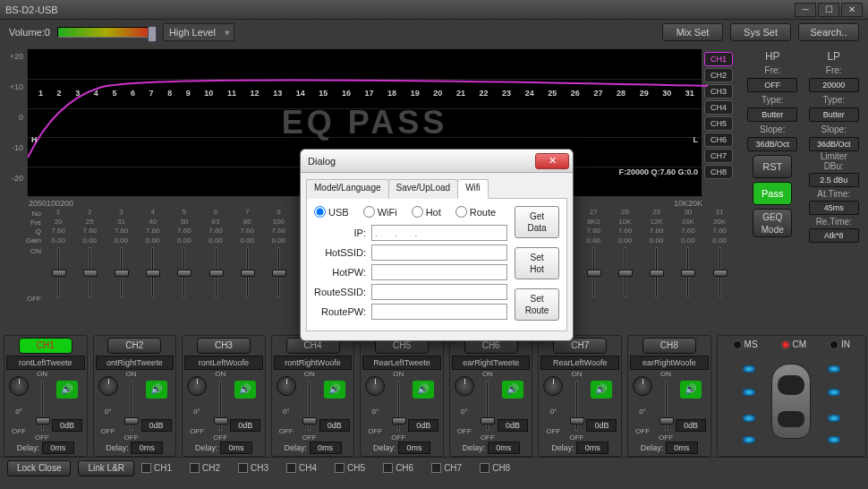  What do you see at coordinates (834, 208) in the screenshot?
I see `limiter-attime-value: 45ms` at bounding box center [834, 208].